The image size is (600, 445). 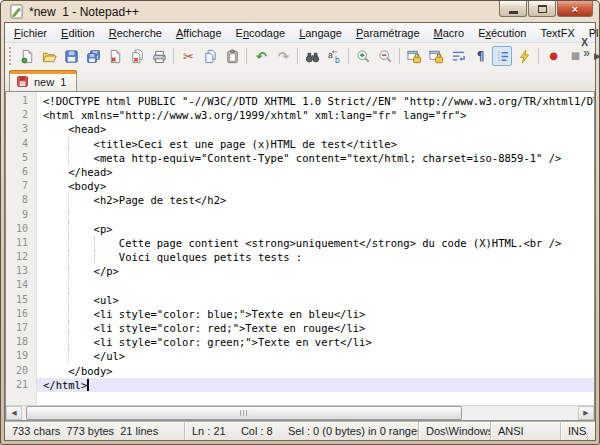 What do you see at coordinates (300, 12) in the screenshot?
I see `title-bar: *new 1 - Notepad++ ×` at bounding box center [300, 12].